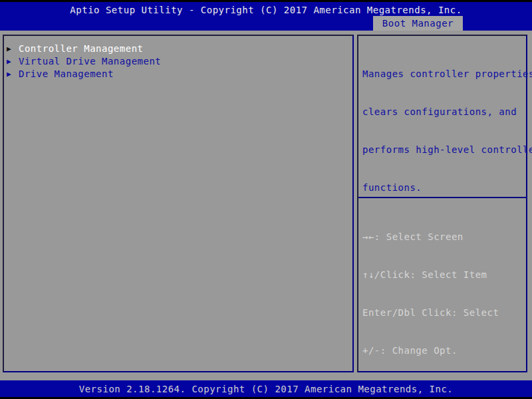  Describe the element at coordinates (266, 389) in the screenshot. I see `version-text: Version 2.18.1264. Copyright (C) 2017 Am…` at that location.